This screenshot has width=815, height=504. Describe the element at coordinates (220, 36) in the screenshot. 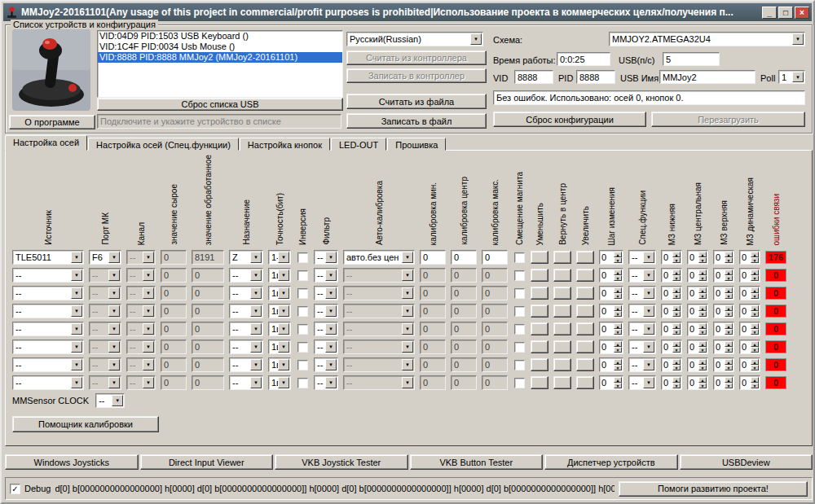

I see `device-list-item: VID:04D9 PID:1503 USB Keyboard ()` at that location.